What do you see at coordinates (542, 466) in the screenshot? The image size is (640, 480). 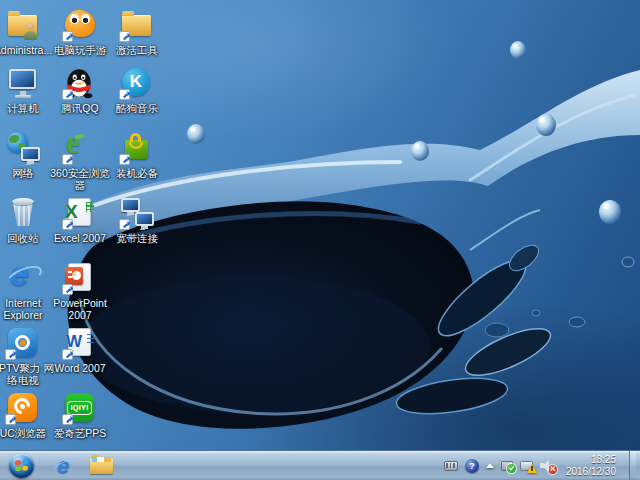 I see `system-tray: ? 18:25 2016/12/30` at bounding box center [542, 466].